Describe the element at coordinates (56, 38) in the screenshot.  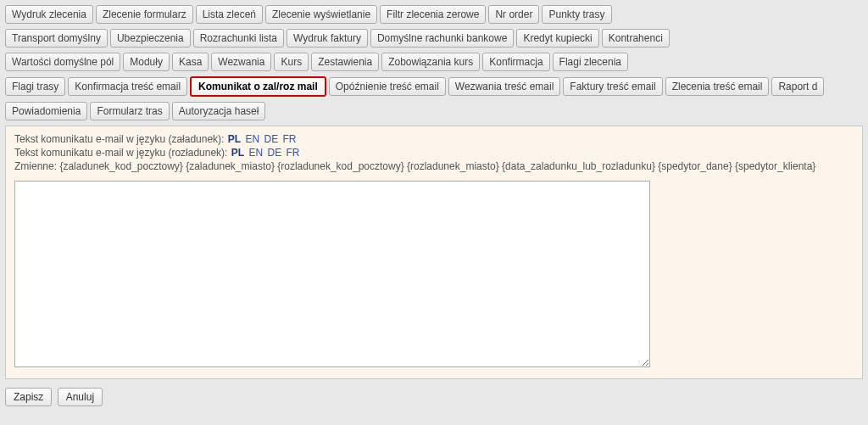
I see `tab-item: Transport domyślny` at that location.